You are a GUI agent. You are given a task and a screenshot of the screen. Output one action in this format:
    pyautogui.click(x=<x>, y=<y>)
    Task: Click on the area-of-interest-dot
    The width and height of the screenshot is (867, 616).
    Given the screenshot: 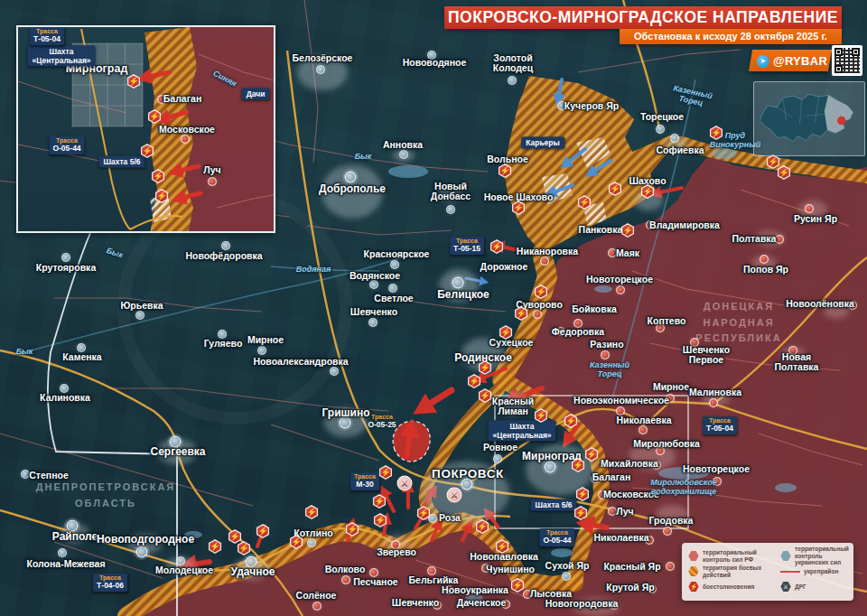 What is the action you would take?
    pyautogui.click(x=842, y=121)
    